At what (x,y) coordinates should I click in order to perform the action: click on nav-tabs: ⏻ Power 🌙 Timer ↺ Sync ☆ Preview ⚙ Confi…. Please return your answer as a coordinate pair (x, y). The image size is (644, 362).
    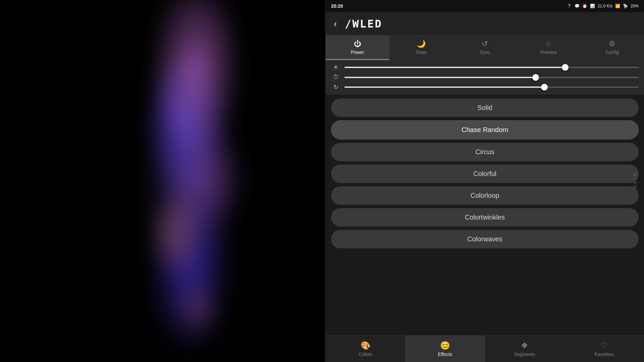
    Looking at the image, I should click on (485, 48).